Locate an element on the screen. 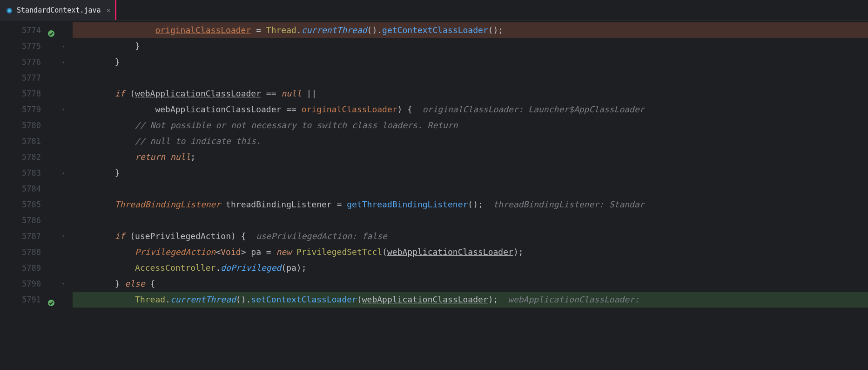 This screenshot has width=868, height=370. token: () is located at coordinates (241, 299).